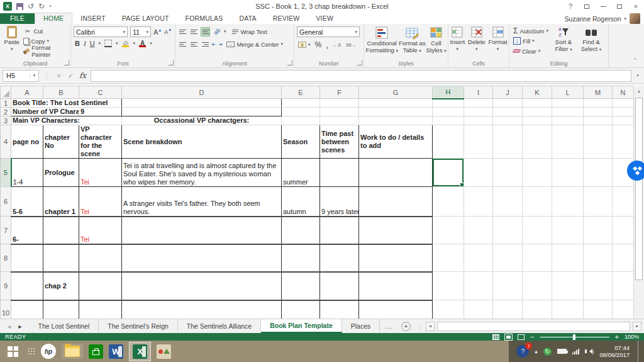  Describe the element at coordinates (248, 19) in the screenshot. I see `tab-data: DATA` at that location.